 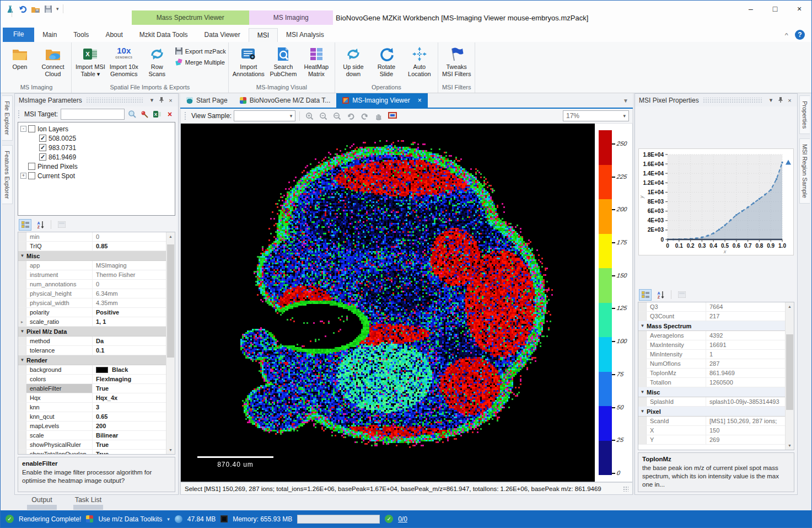 What do you see at coordinates (129, 417) in the screenshot?
I see `property-value: 0.65` at bounding box center [129, 417].